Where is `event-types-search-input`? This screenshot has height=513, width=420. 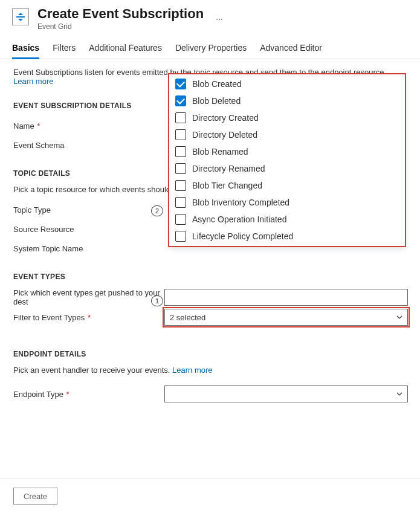
event-types-search-input is located at coordinates (286, 297).